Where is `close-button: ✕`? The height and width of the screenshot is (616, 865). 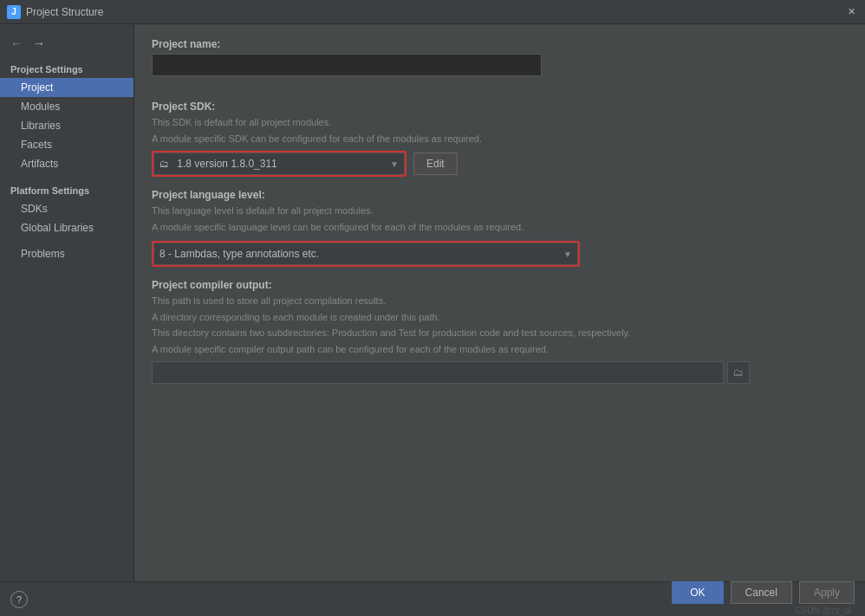 close-button: ✕ is located at coordinates (851, 12).